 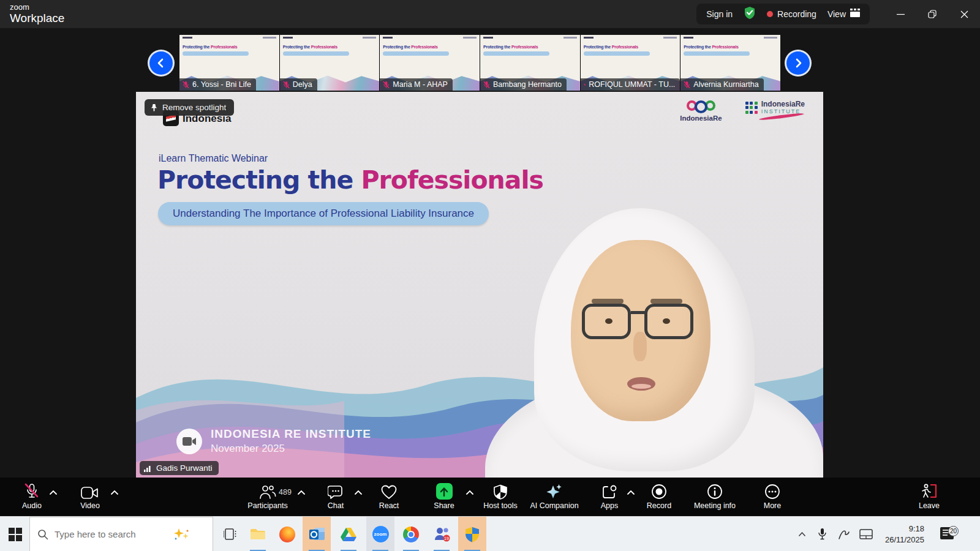 I want to click on remove-spotlight-label: Remove spotlight, so click(x=194, y=108).